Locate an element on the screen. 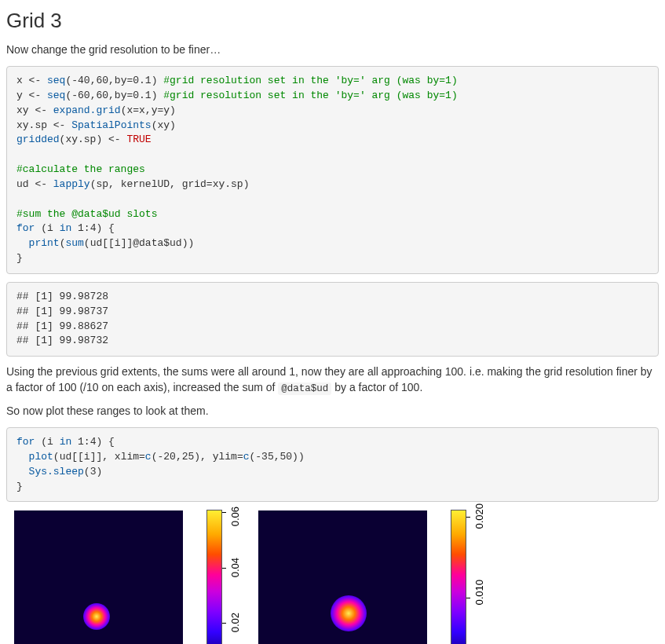  paragraph-1: Using the previous grid extents, the sum… is located at coordinates (333, 380).